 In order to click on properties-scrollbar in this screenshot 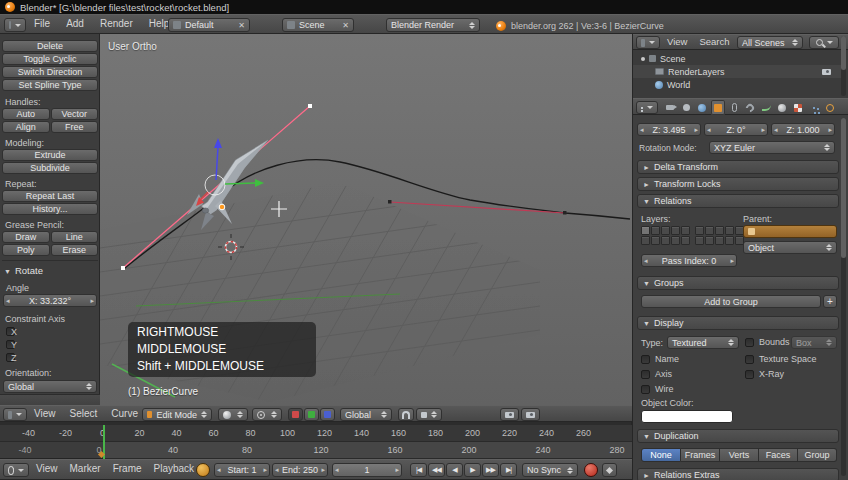, I will do `click(844, 297)`.